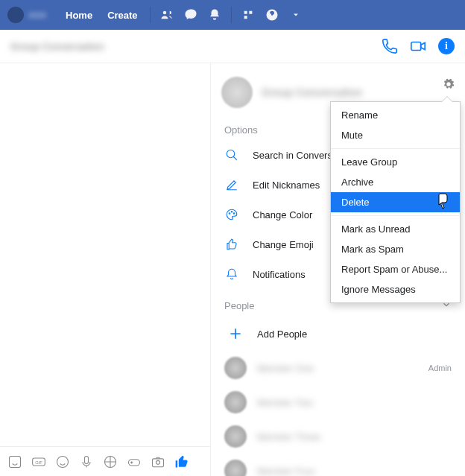 This screenshot has width=465, height=476. Describe the element at coordinates (338, 437) in the screenshot. I see `person-row: Member Three` at that location.